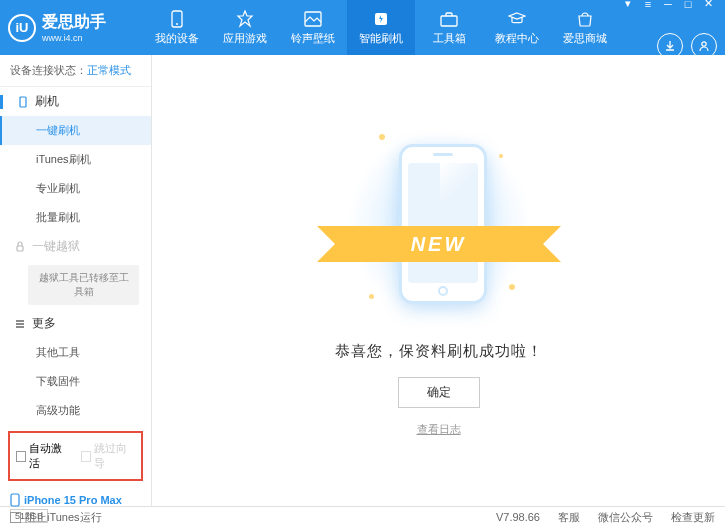  I want to click on tutorial-icon, so click(517, 19).